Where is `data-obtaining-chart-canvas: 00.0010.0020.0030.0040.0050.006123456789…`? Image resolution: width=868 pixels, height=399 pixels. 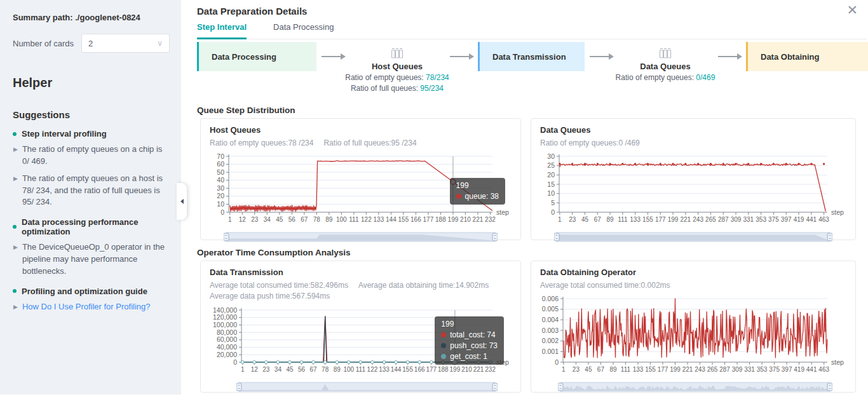 data-obtaining-chart-canvas: 00.0010.0020.0030.0040.0050.006123456789… is located at coordinates (693, 334).